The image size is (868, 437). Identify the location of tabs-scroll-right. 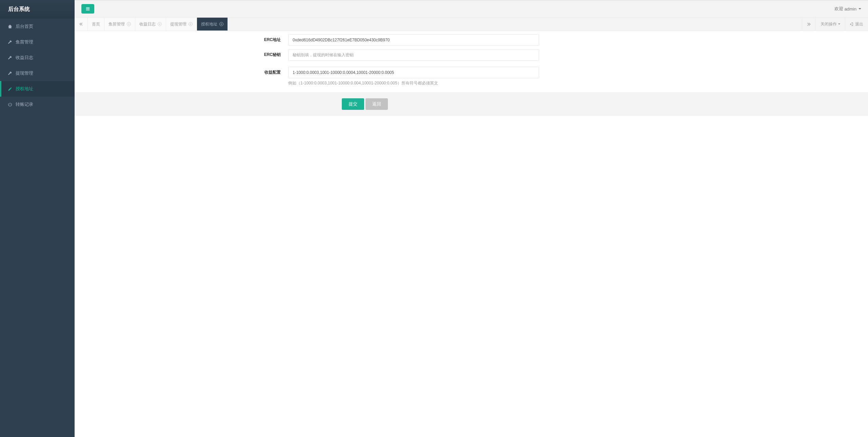
(809, 24).